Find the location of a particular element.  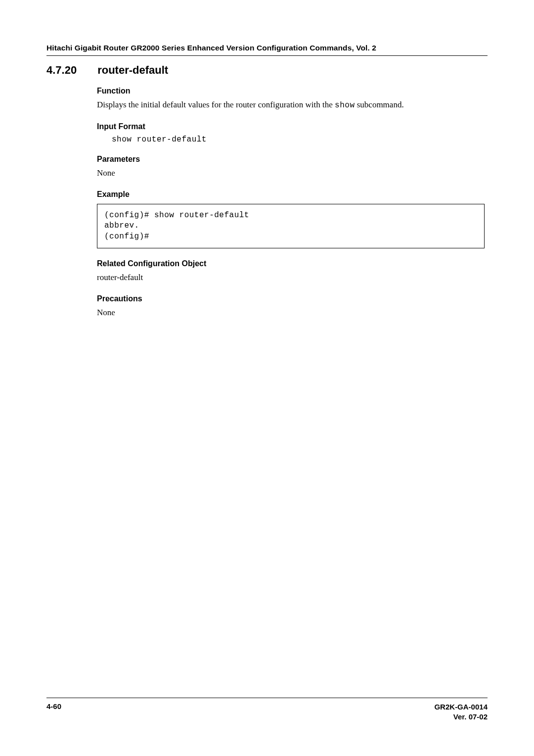

page-footer: 4-60 GR2K-GA-0014 Ver. 07-02 is located at coordinates (267, 709).